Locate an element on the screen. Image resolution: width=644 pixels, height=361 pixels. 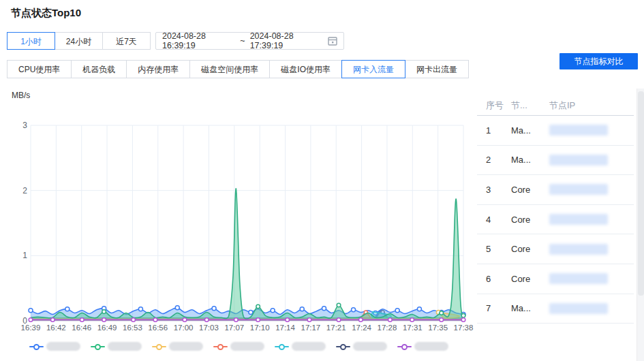
time-range-switcher: 1小时24小时近7天 is located at coordinates (79, 41).